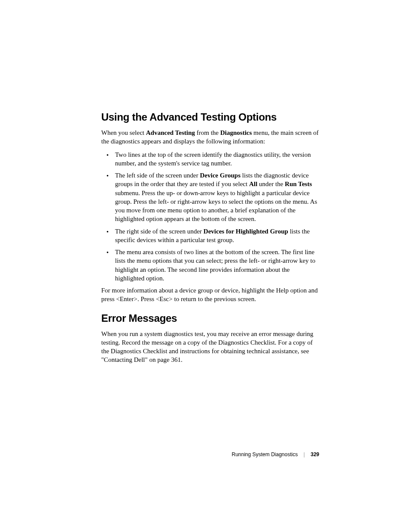  I want to click on section-heading-advanced-testing: Using the Advanced Testing Options, so click(210, 117).